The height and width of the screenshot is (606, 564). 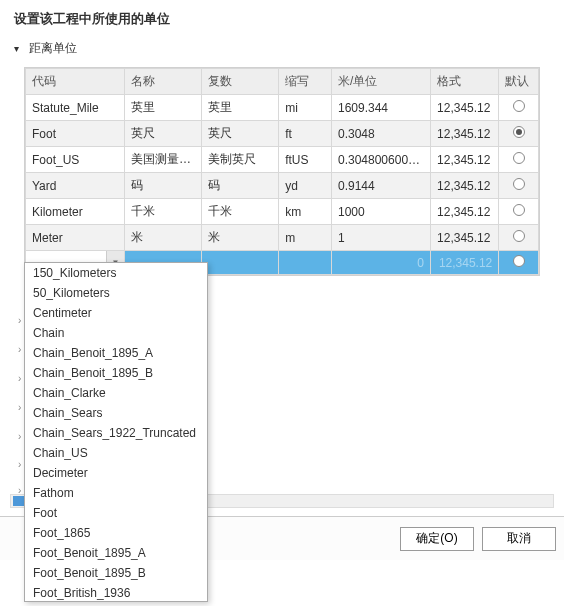 What do you see at coordinates (116, 373) in the screenshot?
I see `dropdown-item: Chain_Benoit_1895_B` at bounding box center [116, 373].